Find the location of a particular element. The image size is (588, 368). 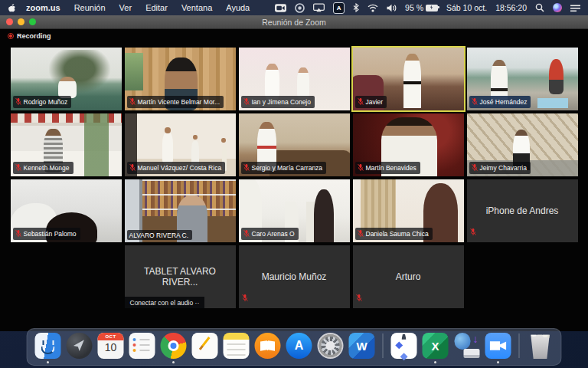

excel-icon: X is located at coordinates (436, 346).